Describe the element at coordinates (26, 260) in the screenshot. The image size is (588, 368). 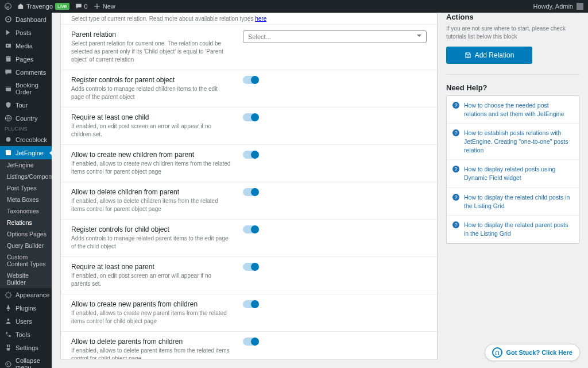
I see `submenu-custom-content-types: Custom Content Types` at that location.